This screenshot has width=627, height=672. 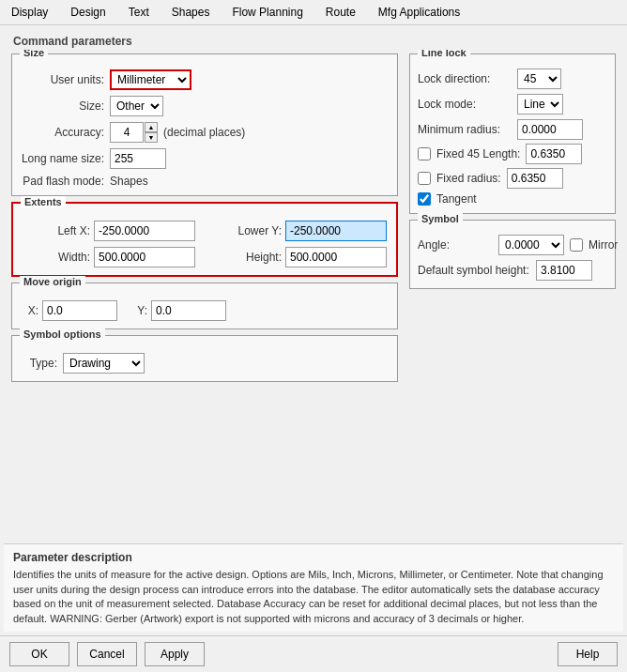 I want to click on user-units-label: User units:, so click(x=62, y=80).